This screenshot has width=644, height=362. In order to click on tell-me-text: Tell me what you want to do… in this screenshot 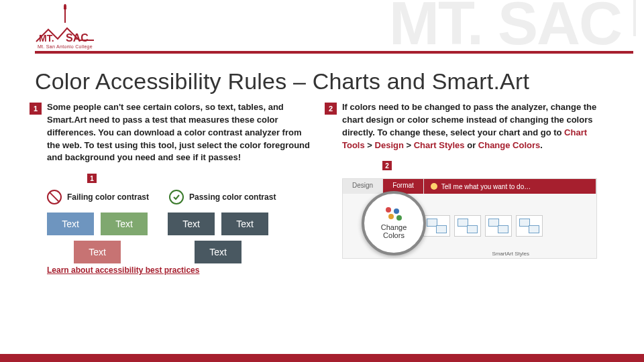, I will do `click(486, 186)`.